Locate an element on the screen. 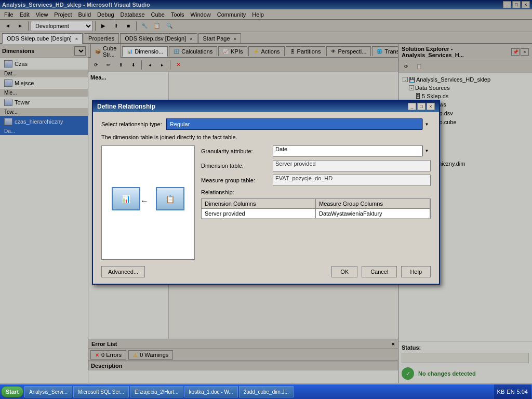 This screenshot has width=532, height=399. grid-row-0: Server provided DataWystawieniaFaktury is located at coordinates (316, 214).